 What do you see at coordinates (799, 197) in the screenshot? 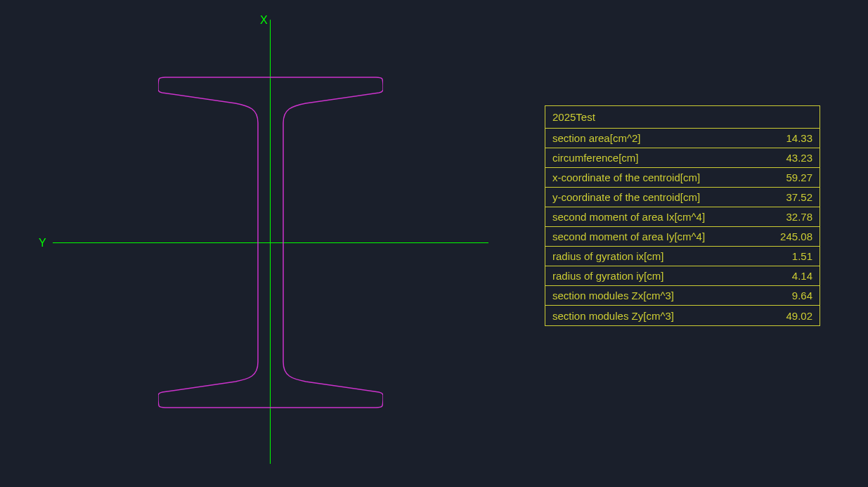
I see `row-value: 37.52` at bounding box center [799, 197].